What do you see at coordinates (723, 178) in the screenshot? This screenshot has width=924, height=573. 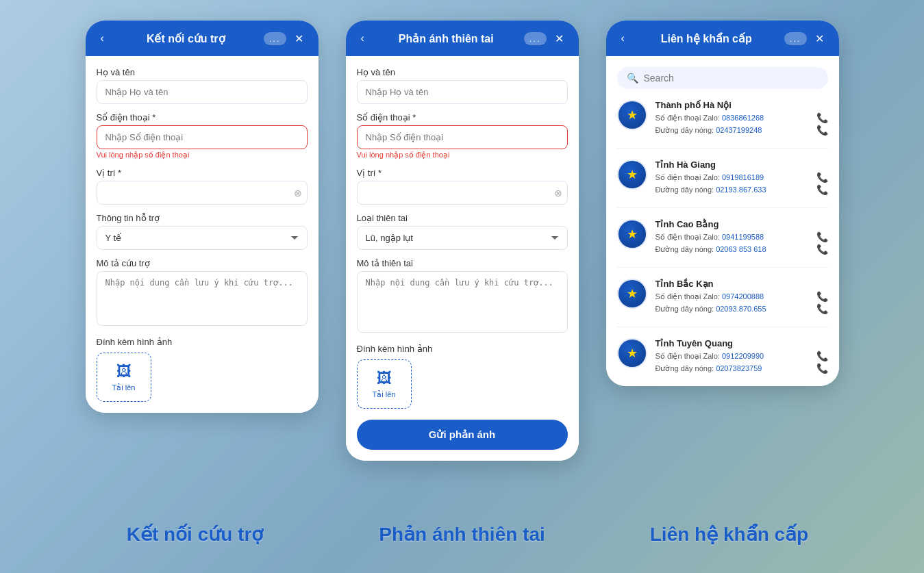 I see `contact-item: ★Tỉnh Hà Giang Số điện thoại Zalo: 09198…` at bounding box center [723, 178].